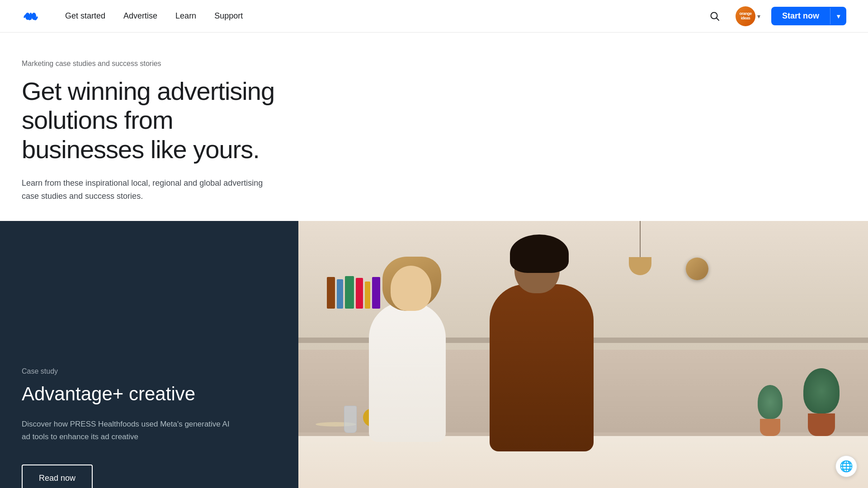 Image resolution: width=868 pixels, height=488 pixels. What do you see at coordinates (715, 16) in the screenshot?
I see `search-button` at bounding box center [715, 16].